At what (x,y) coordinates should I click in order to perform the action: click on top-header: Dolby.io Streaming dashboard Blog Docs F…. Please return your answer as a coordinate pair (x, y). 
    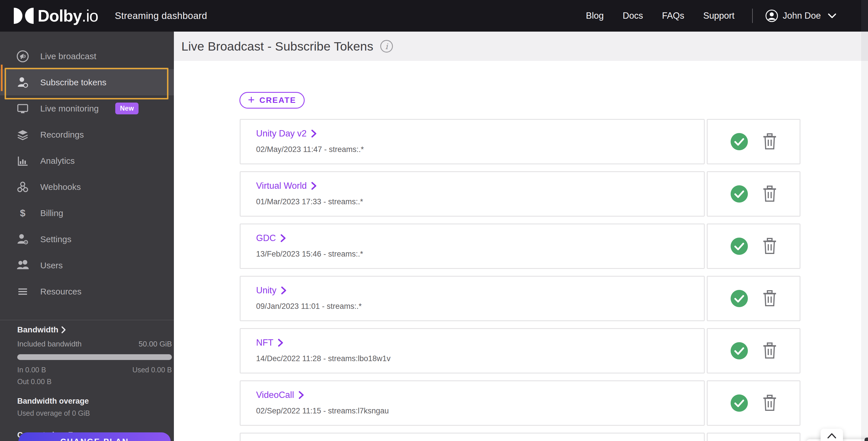
    Looking at the image, I should click on (434, 16).